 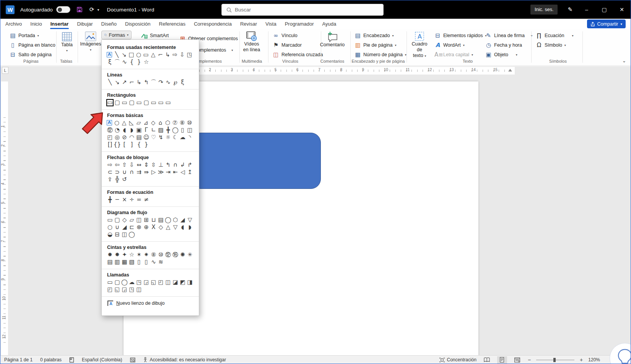 I want to click on shape-cell: ⊥, so click(x=161, y=165).